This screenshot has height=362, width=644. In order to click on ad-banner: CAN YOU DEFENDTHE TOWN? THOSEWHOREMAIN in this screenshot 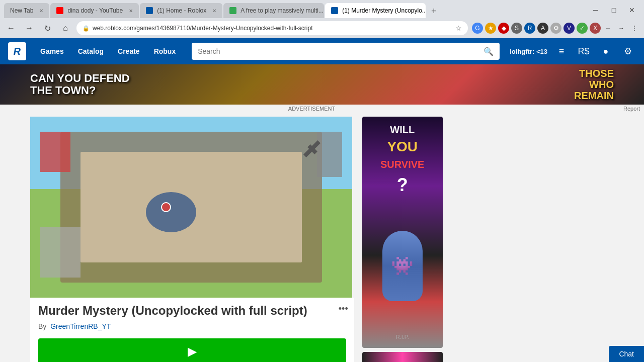, I will do `click(322, 84)`.